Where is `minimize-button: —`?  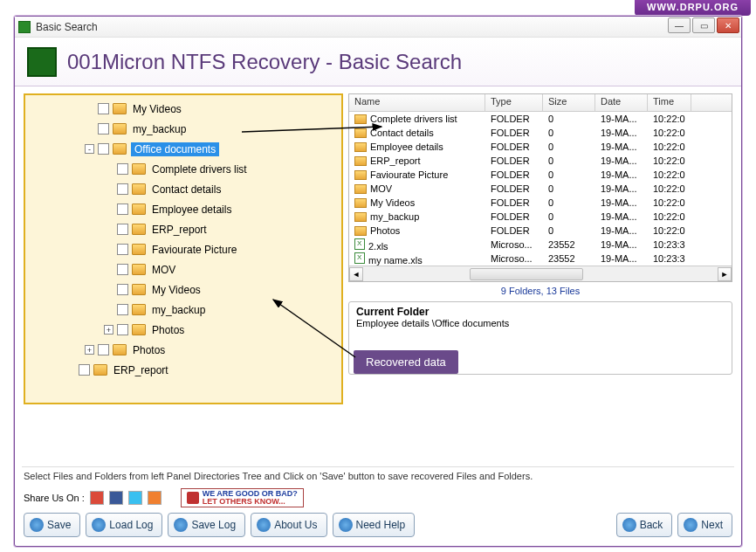
minimize-button: — is located at coordinates (679, 25).